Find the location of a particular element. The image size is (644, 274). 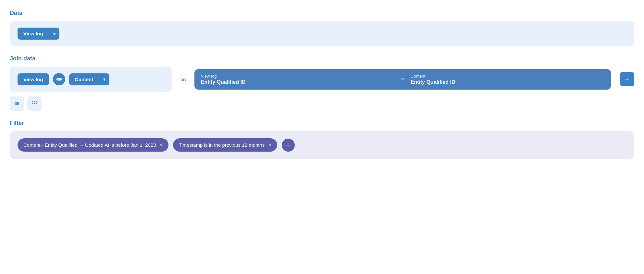

join-add-button: + is located at coordinates (627, 79).